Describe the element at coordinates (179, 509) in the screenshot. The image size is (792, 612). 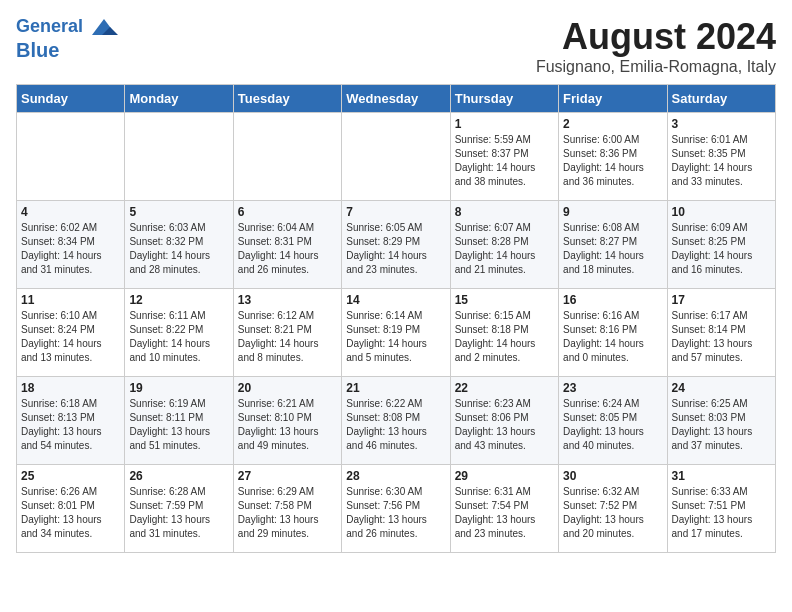
I see `calendar-cell: 26Sunrise: 6:28 AM Sunset: 7:59 PM Dayli…` at that location.